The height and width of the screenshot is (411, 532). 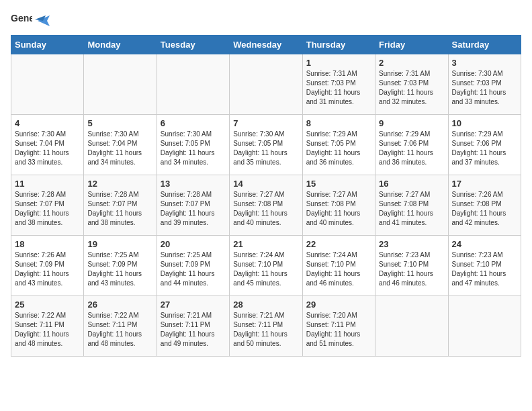 I want to click on day-number: 6, so click(x=193, y=124).